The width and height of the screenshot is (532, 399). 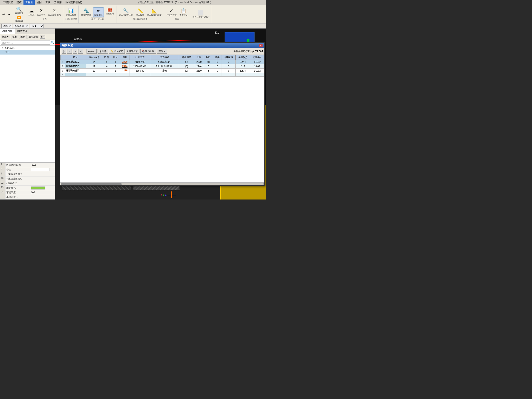 I want to click on 3d-display-btn: ⬜ 层显三维显示图元/, so click(x=201, y=14).